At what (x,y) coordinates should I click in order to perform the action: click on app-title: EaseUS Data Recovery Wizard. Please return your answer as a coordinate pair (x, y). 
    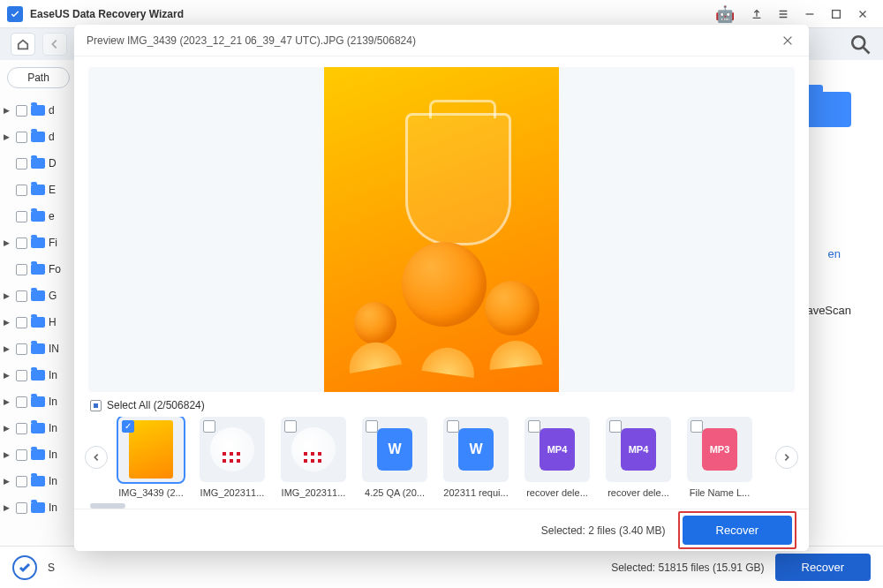
    Looking at the image, I should click on (372, 14).